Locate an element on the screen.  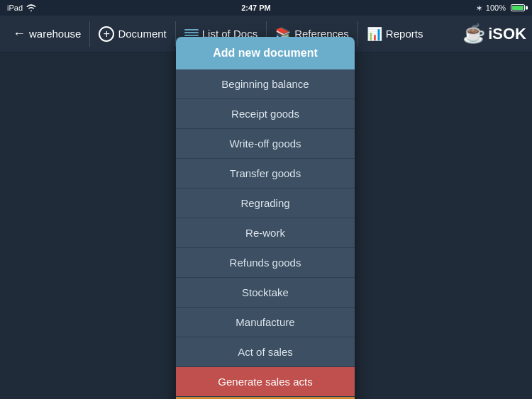
menu-item-manufacture: Manufacture is located at coordinates (265, 322).